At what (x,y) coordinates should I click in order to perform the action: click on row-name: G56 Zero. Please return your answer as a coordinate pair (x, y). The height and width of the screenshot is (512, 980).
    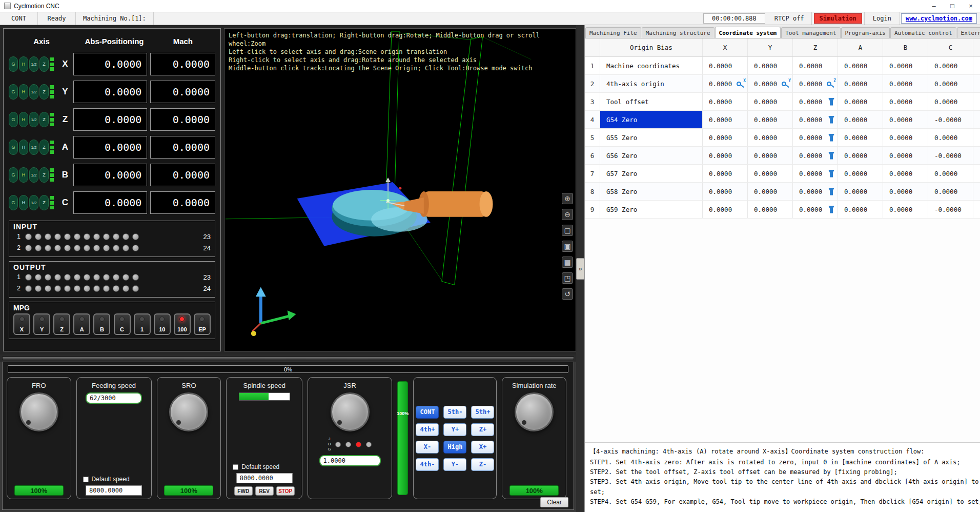
    Looking at the image, I should click on (651, 155).